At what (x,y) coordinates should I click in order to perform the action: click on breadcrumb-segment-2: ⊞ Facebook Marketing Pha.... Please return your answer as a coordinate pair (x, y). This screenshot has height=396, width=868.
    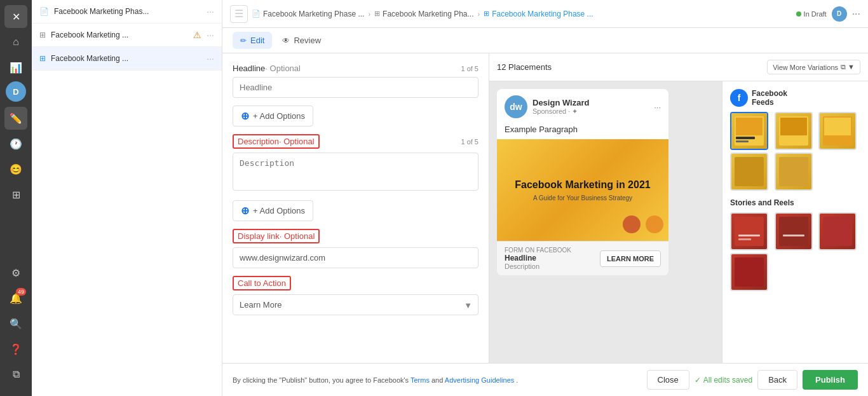
    Looking at the image, I should click on (424, 14).